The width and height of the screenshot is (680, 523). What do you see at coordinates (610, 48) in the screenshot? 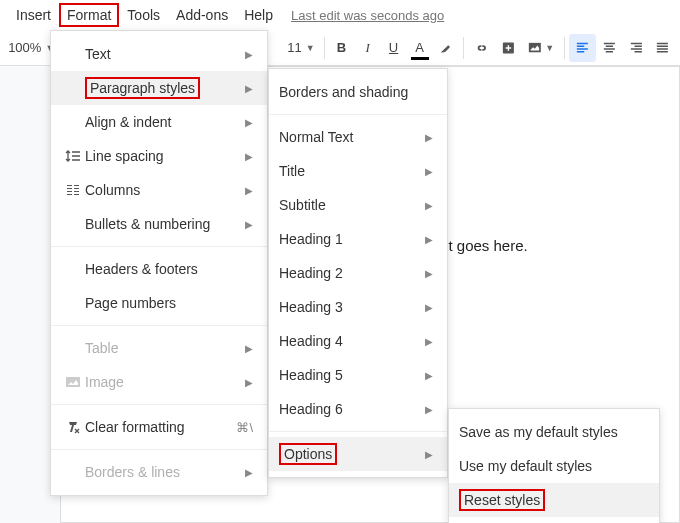
I see `align-center-button` at bounding box center [610, 48].